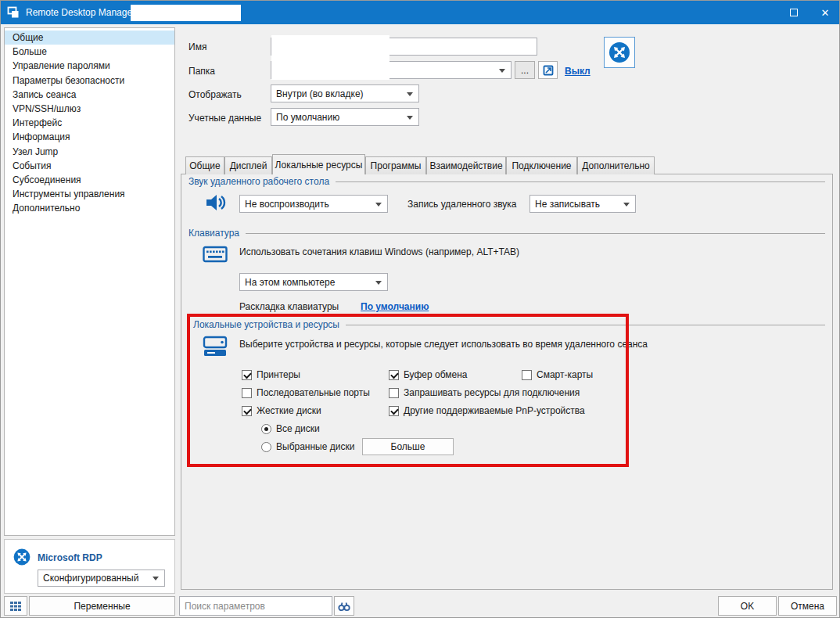 Image resolution: width=840 pixels, height=618 pixels. Describe the element at coordinates (271, 375) in the screenshot. I see `checkbox-printers: Принтеры` at that location.